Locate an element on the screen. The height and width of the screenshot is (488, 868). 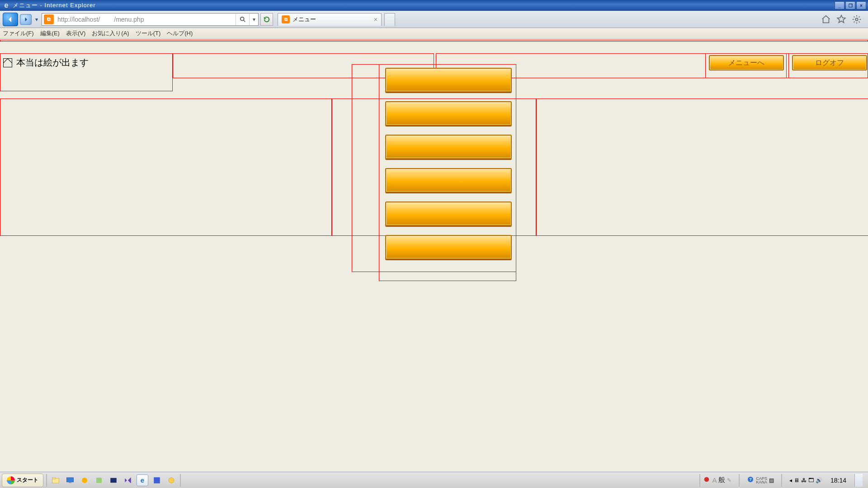
tray-icon: 🖧 is located at coordinates (804, 480).